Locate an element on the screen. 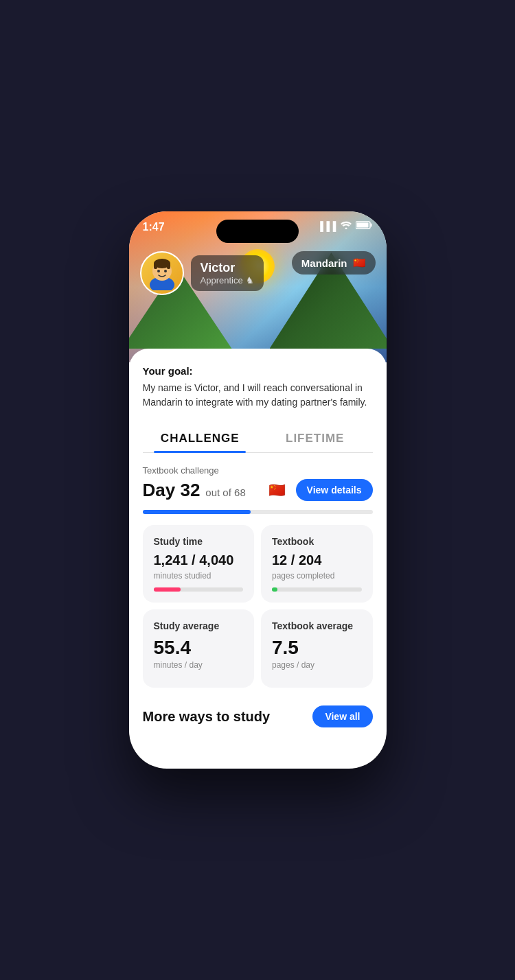  study-time-progress-fill is located at coordinates (168, 590).